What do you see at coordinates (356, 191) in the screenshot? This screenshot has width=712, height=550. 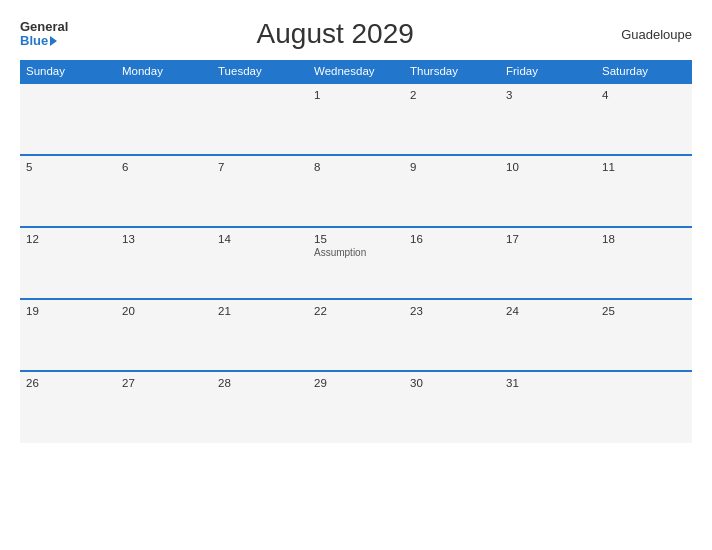 I see `week-row-2: 567891011` at bounding box center [356, 191].